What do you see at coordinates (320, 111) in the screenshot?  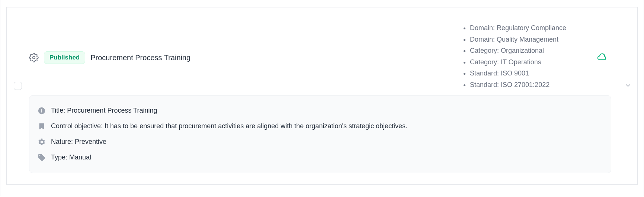 I see `detail-title-row: Title: Procurement Process Training` at bounding box center [320, 111].